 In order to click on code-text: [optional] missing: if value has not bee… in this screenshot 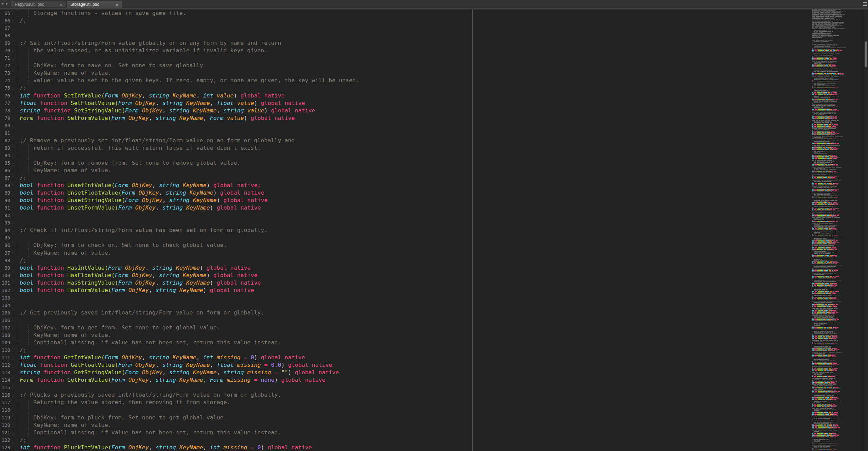, I will do `click(150, 343)`.